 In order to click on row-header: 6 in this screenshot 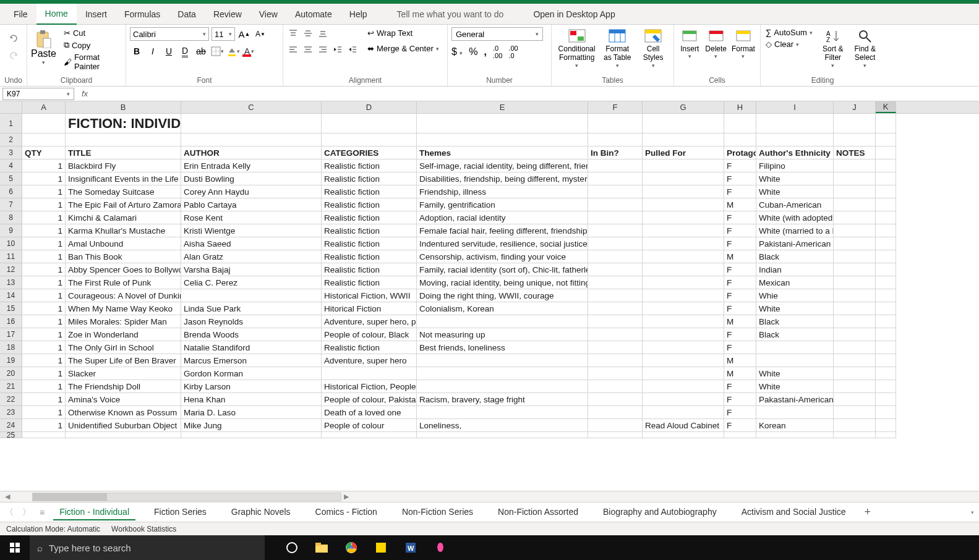, I will do `click(11, 192)`.